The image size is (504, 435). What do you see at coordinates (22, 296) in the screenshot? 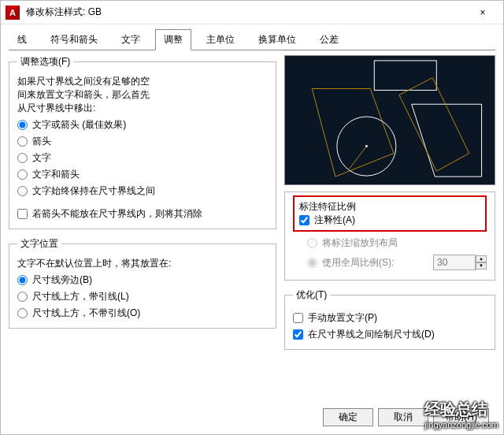
I see `tp-radio-over-leader-input` at bounding box center [22, 296].